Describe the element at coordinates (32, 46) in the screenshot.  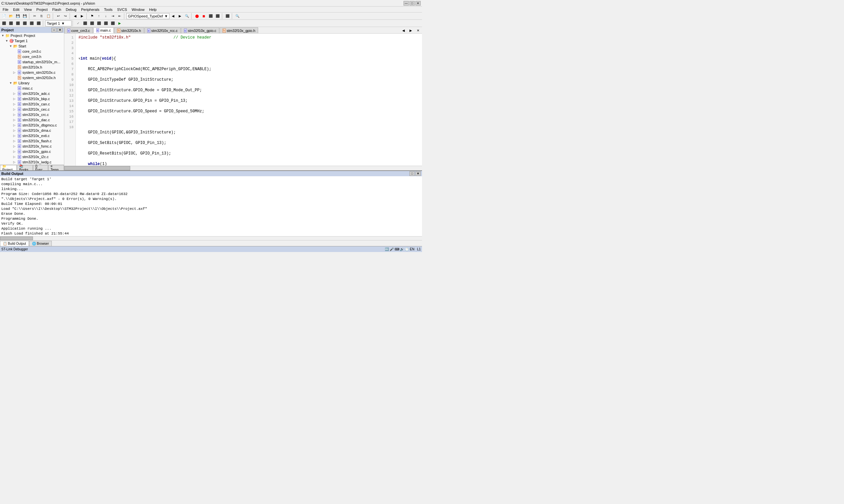
I see `tree-item-start: ▼ 📂 Start` at that location.